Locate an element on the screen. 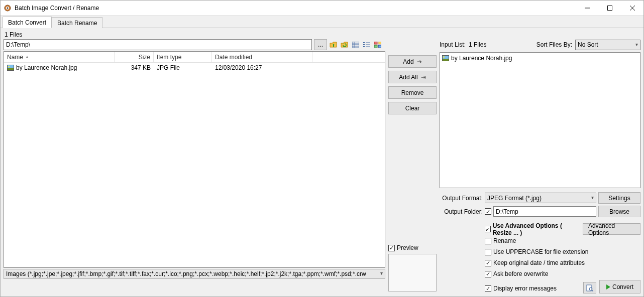  input-list: by Laurence Norah.jpg is located at coordinates (540, 120).